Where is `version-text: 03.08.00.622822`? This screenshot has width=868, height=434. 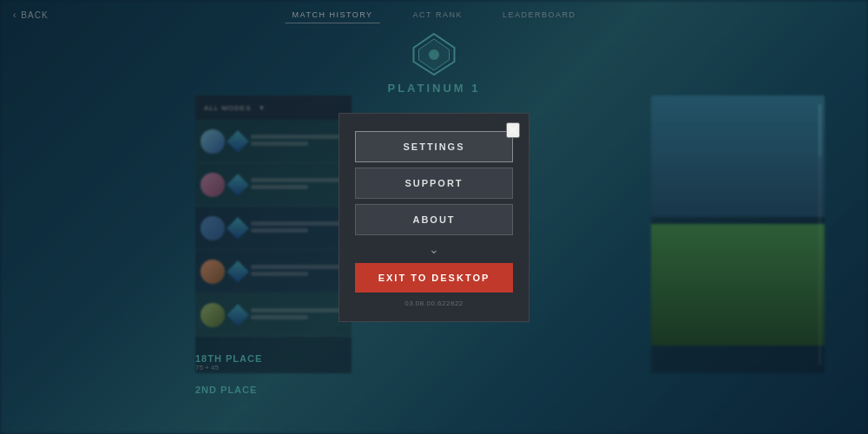 version-text: 03.08.00.622822 is located at coordinates (434, 304).